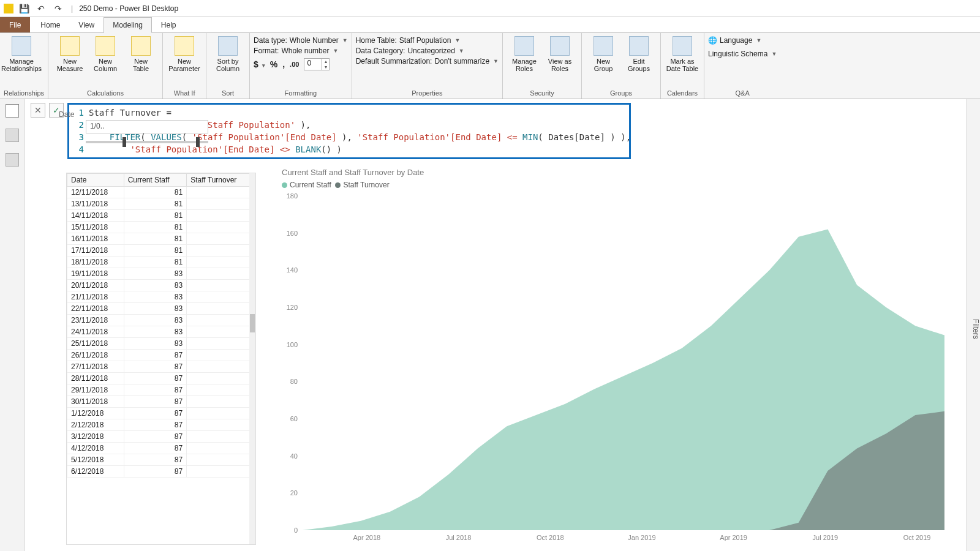 The width and height of the screenshot is (980, 551). I want to click on sort-by-column-button: Sort byColumn, so click(228, 54).